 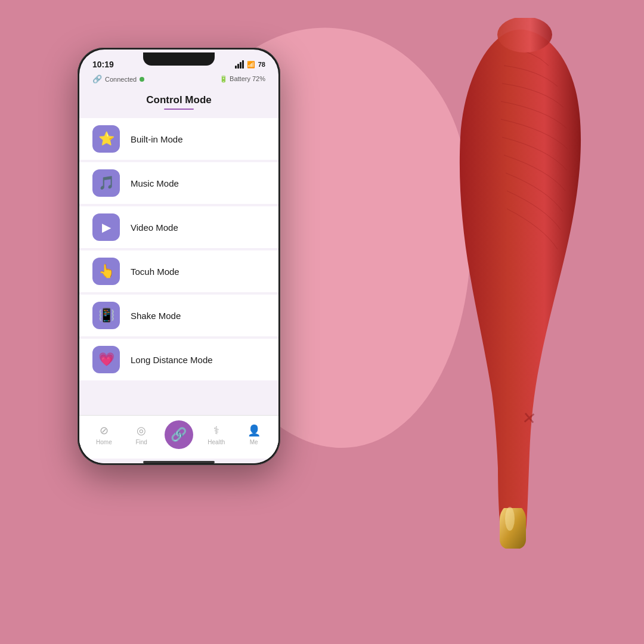 I want to click on nav-connect: 🔗, so click(x=179, y=435).